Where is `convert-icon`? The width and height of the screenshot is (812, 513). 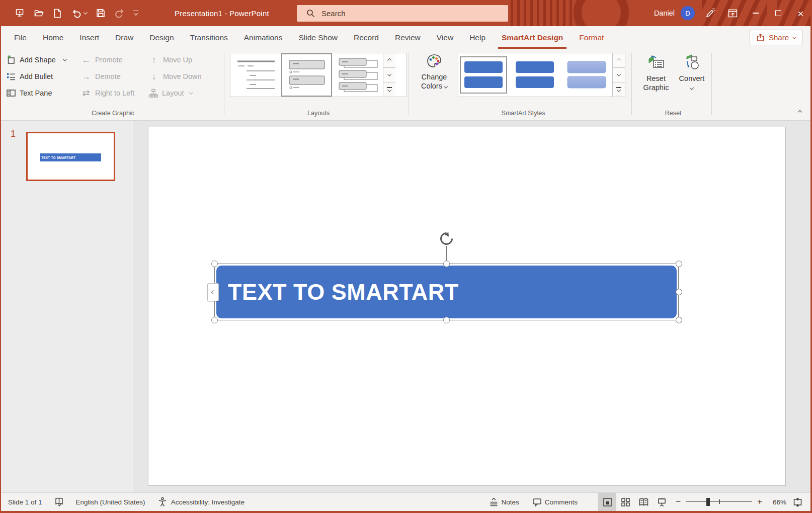
convert-icon is located at coordinates (692, 62).